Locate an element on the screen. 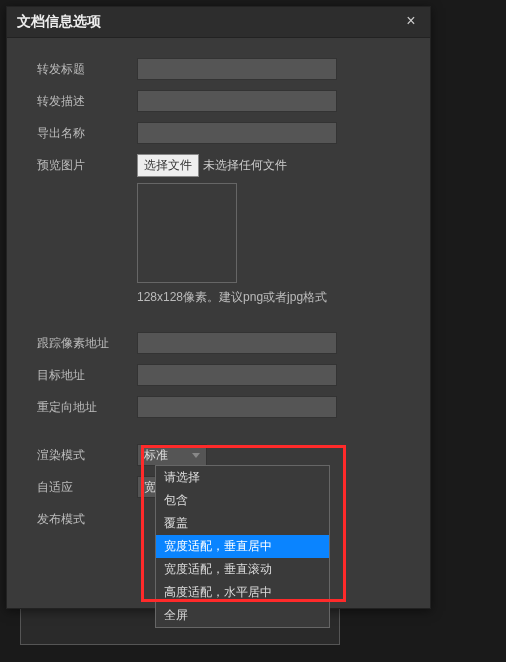 The width and height of the screenshot is (506, 662). thumbnail-hint: 128x128像素。建议png或者jpg格式 is located at coordinates (232, 298).